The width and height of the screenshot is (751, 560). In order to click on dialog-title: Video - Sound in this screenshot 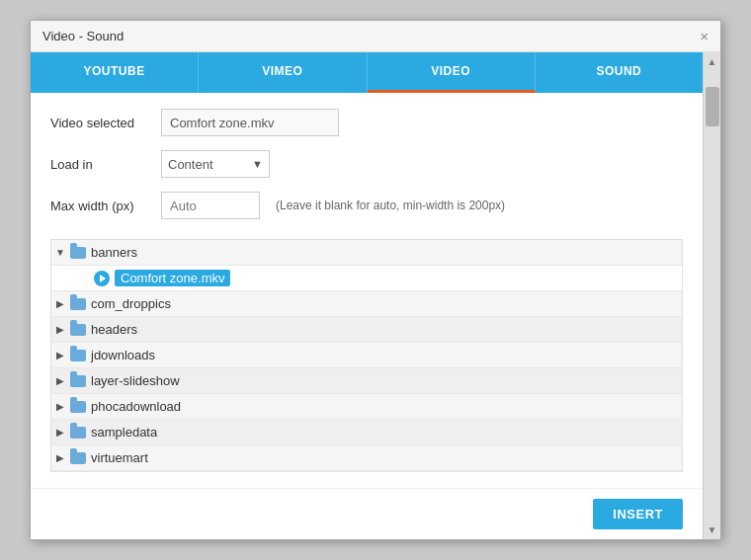, I will do `click(83, 36)`.